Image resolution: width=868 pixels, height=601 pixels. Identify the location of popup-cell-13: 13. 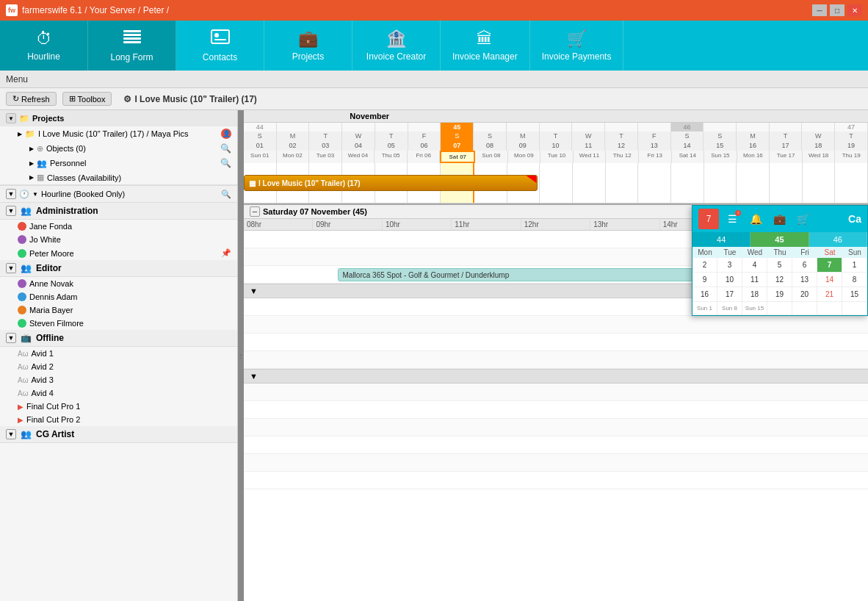
(805, 280).